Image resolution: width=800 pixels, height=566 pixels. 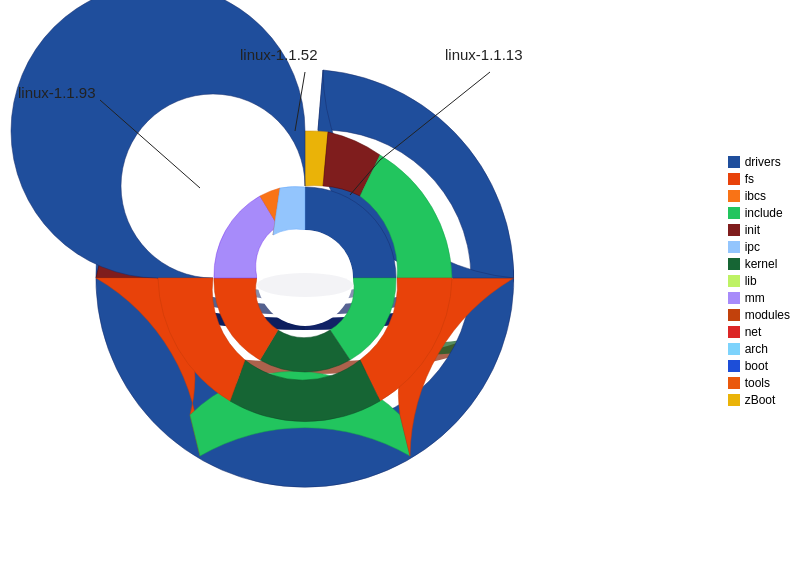 What do you see at coordinates (734, 298) in the screenshot?
I see `legend-color-mm` at bounding box center [734, 298].